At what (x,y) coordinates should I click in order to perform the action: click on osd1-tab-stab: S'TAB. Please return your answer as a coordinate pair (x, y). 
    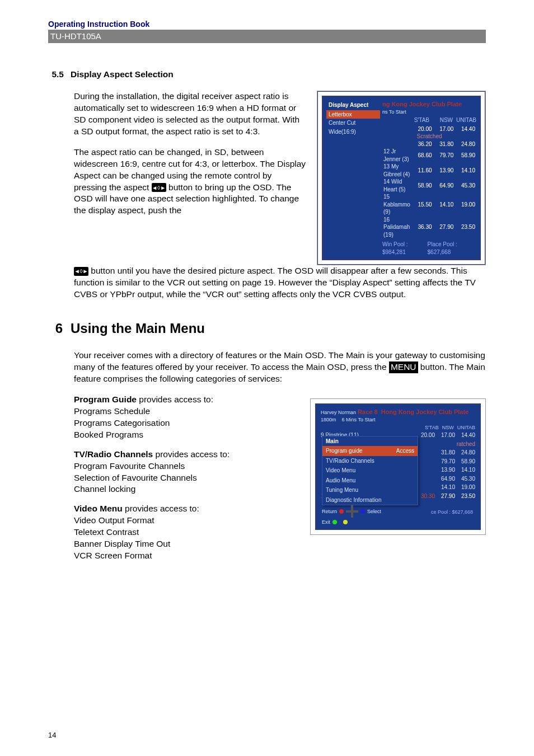
    Looking at the image, I should click on (419, 120).